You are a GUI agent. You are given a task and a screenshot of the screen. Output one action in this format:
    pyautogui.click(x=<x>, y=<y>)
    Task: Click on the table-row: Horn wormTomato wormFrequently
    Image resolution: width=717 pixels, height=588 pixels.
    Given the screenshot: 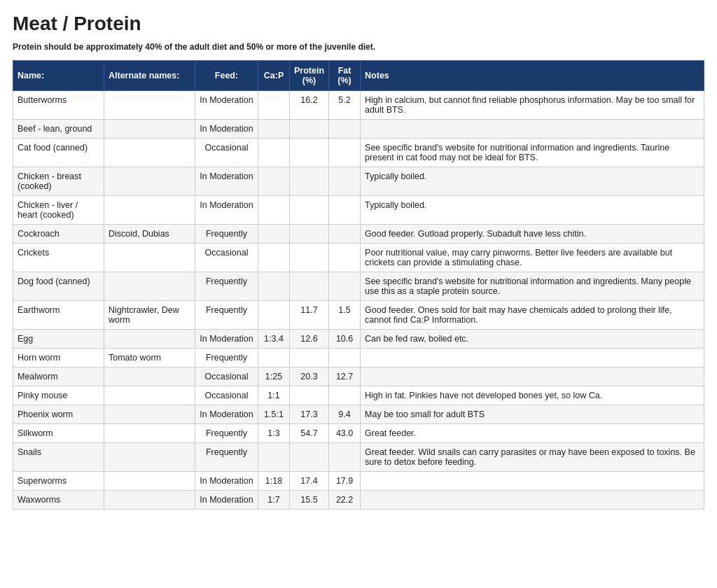 What is the action you would take?
    pyautogui.click(x=358, y=358)
    